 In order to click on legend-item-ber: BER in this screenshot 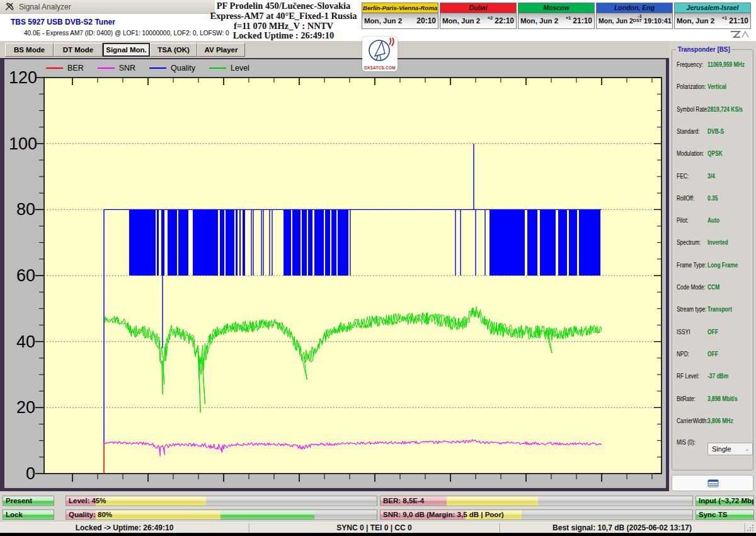, I will do `click(65, 68)`.